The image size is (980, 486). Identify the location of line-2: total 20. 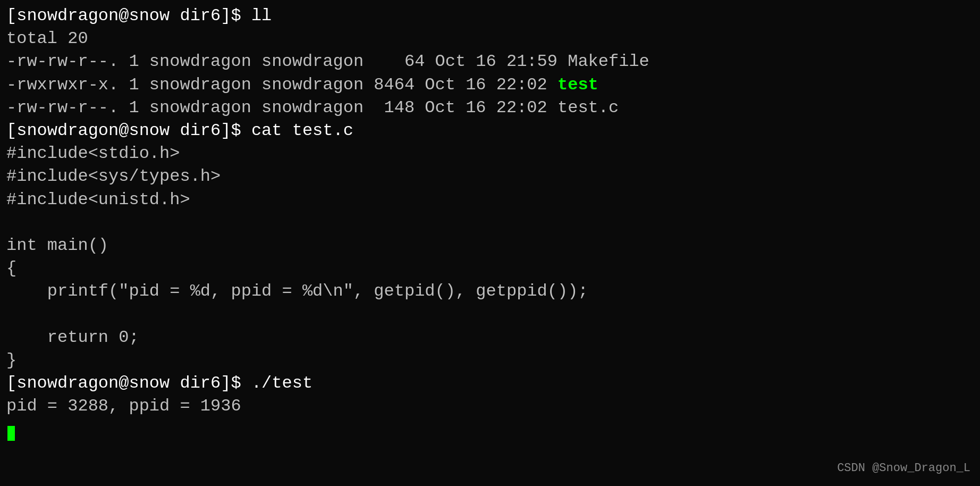
(490, 38).